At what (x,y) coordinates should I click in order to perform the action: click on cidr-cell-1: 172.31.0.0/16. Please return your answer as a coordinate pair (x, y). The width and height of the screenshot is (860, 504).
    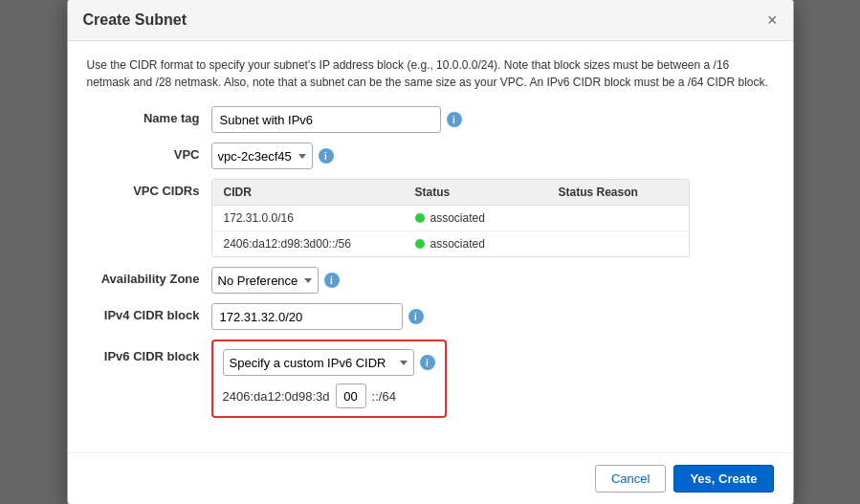
    Looking at the image, I should click on (308, 218).